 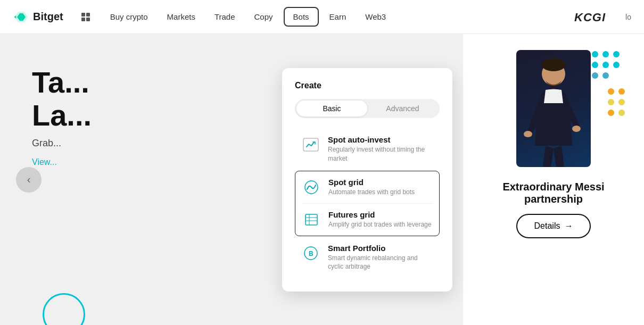 I want to click on nav-items: Buy crypto Markets Trade Copy Bots Earn …, so click(x=338, y=17).